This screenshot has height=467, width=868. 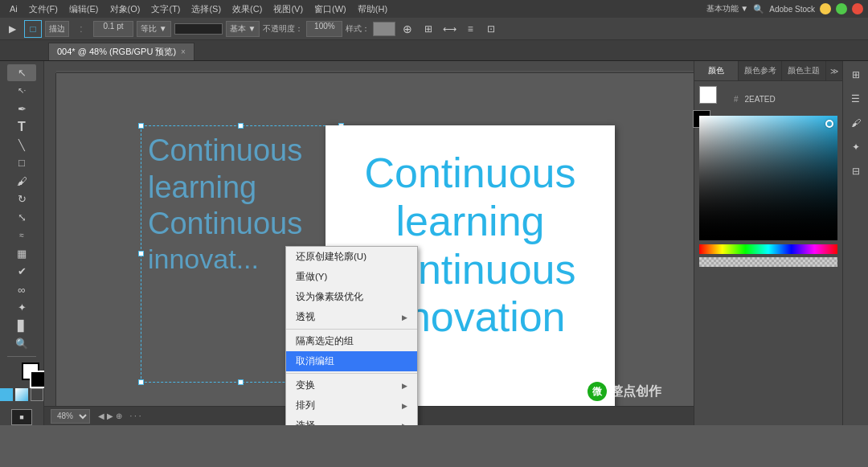 What do you see at coordinates (470, 174) in the screenshot?
I see `artboard-text-continuous1: Continuous` at bounding box center [470, 174].